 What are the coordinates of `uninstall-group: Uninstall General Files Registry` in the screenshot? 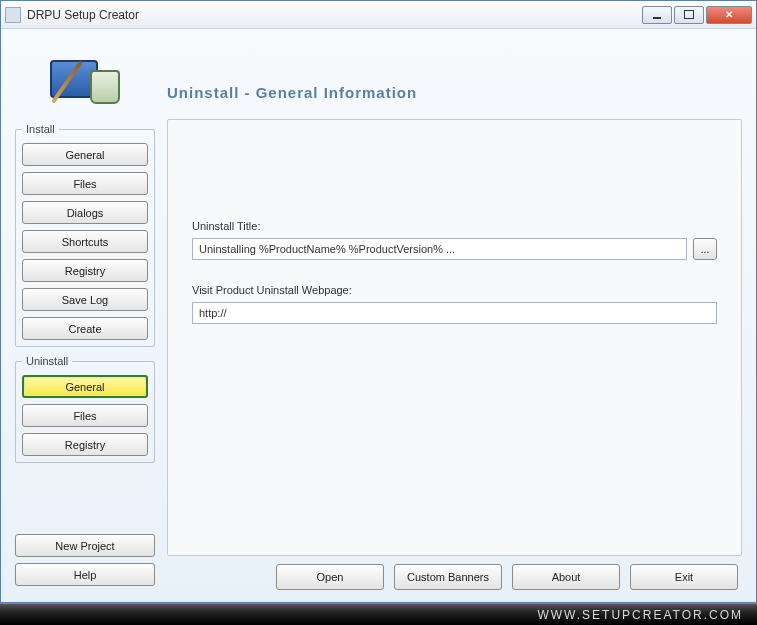 It's located at (85, 409).